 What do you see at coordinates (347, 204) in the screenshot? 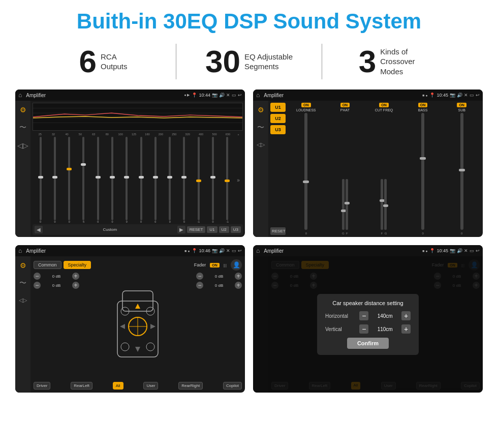
I see `phat-slider-f` at bounding box center [347, 204].